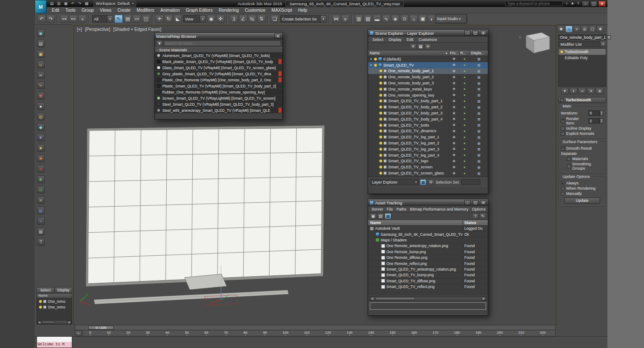  What do you see at coordinates (569, 29) in the screenshot?
I see `modify-tab: ∿` at bounding box center [569, 29].